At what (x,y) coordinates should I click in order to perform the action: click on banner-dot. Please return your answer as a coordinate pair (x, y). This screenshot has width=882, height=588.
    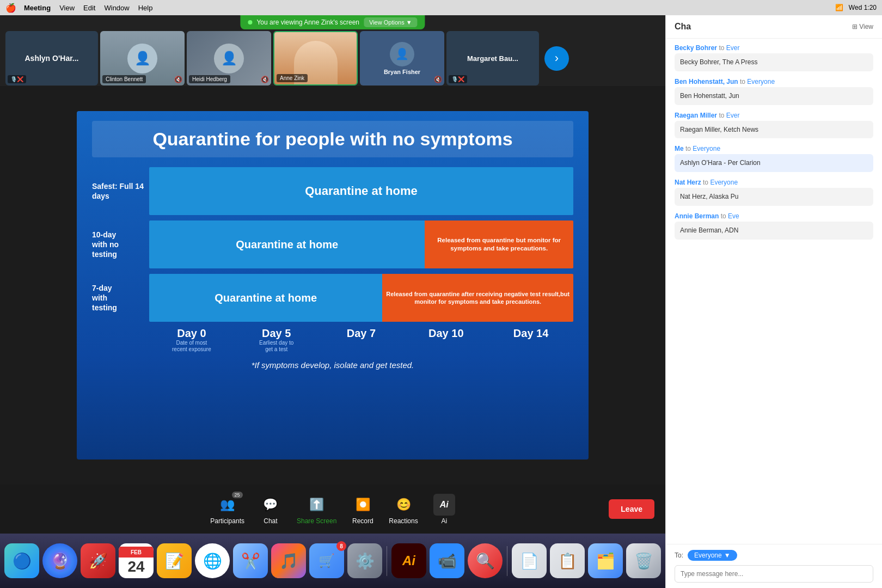
    Looking at the image, I should click on (250, 22).